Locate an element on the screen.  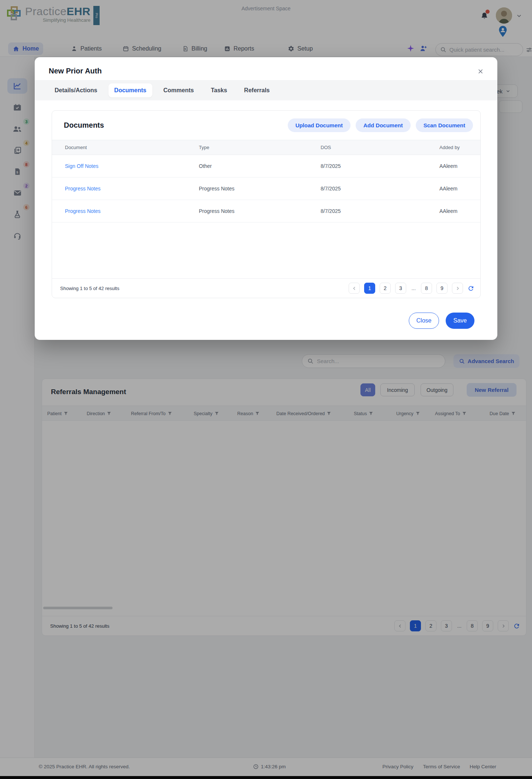
document-link: Sign Off Notes is located at coordinates (132, 166).